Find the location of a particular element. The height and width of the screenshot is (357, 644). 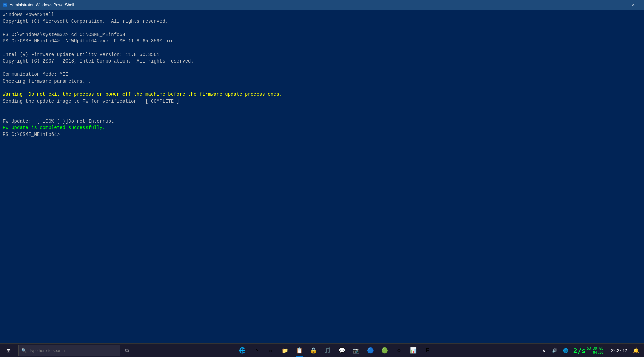

clock-area: 22:27:12 is located at coordinates (618, 351).